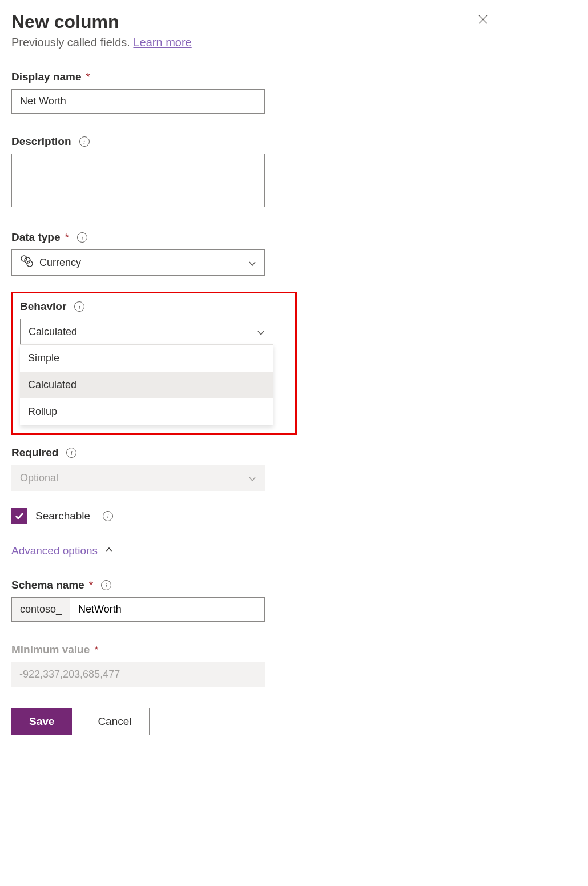  What do you see at coordinates (39, 478) in the screenshot?
I see `required-value: Optional` at bounding box center [39, 478].